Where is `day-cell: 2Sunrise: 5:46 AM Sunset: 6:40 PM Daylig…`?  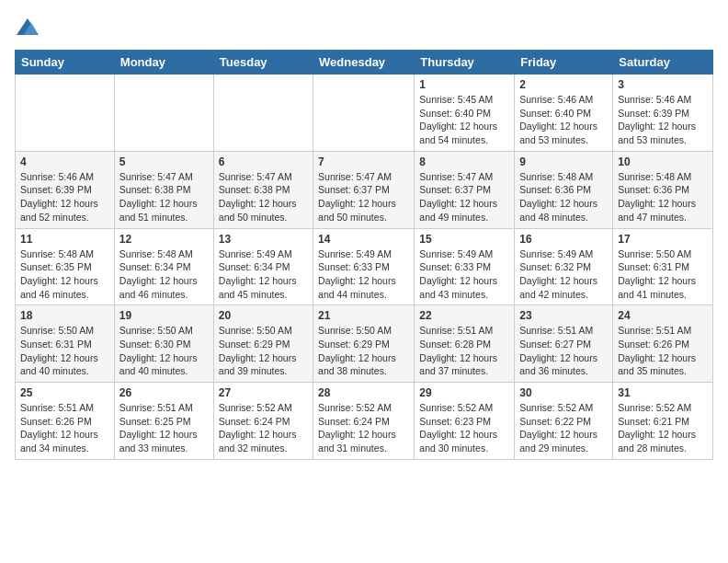
day-cell: 2Sunrise: 5:46 AM Sunset: 6:40 PM Daylig… is located at coordinates (564, 113).